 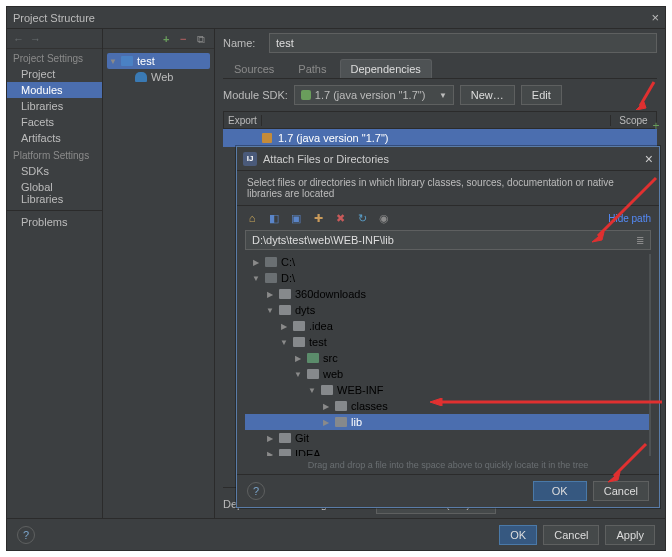 I want to click on tree-node: ▼web, so click(x=447, y=374).